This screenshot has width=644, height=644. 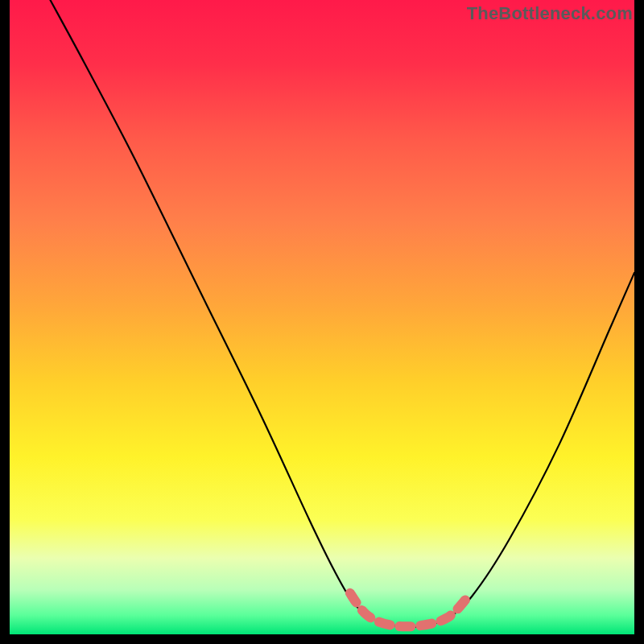 What do you see at coordinates (550, 14) in the screenshot?
I see `watermark-text: TheBottleneck.com` at bounding box center [550, 14].